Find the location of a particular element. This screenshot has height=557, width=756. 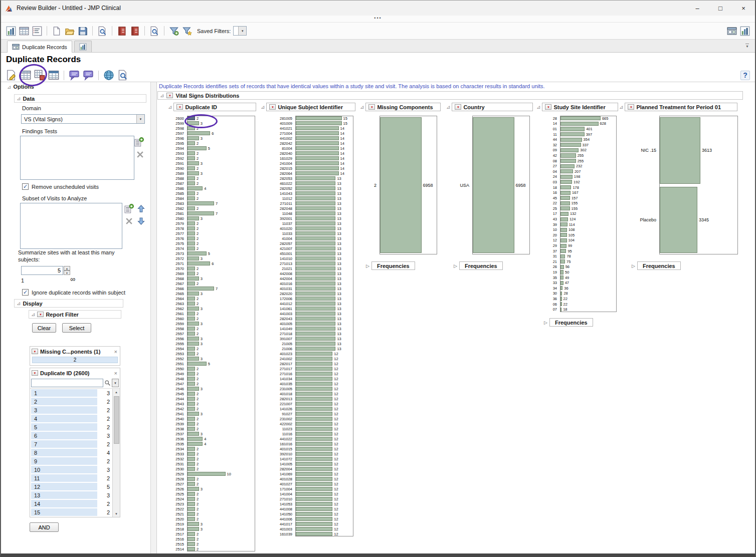

filter-level-row: 52 is located at coordinates (71, 427).